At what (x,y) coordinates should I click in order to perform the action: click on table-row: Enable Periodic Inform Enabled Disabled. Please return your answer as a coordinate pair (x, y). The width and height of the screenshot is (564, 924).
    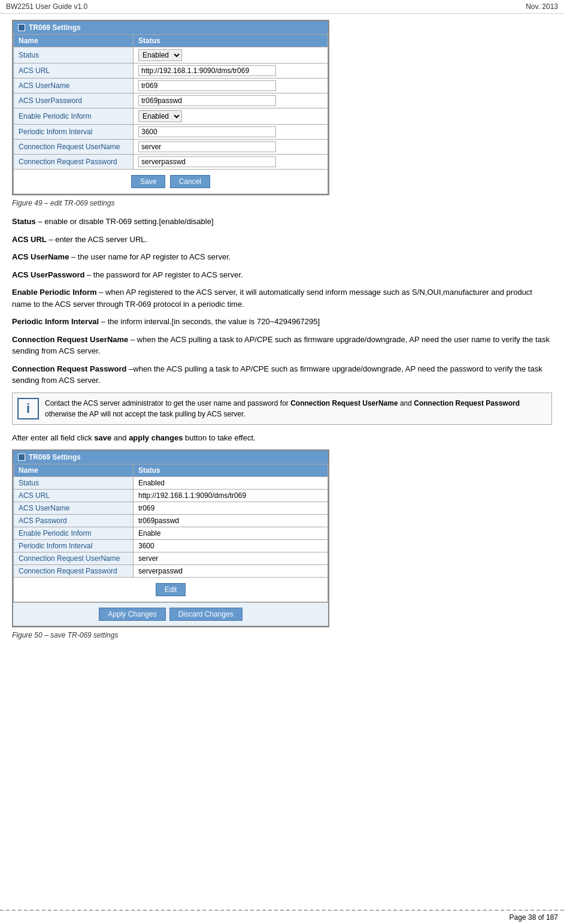
    Looking at the image, I should click on (171, 116).